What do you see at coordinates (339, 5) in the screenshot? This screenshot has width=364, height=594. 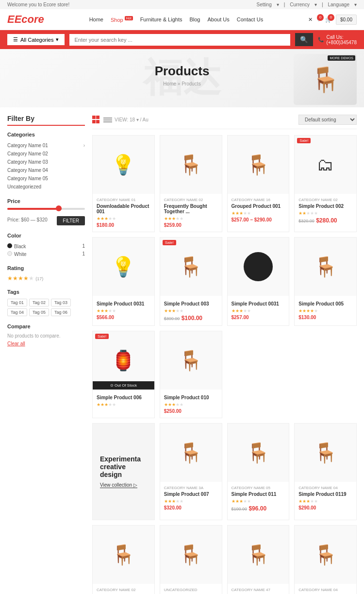 I see `language-link: Language` at bounding box center [339, 5].